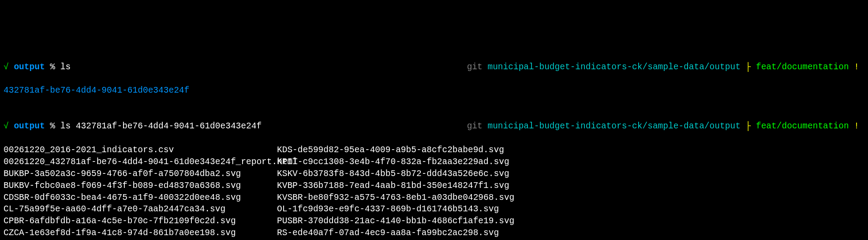  What do you see at coordinates (396, 209) in the screenshot?
I see `file-entry: OL-1fc9d93e-e9fc-4337-869b-d161746b5143.…` at bounding box center [396, 209].